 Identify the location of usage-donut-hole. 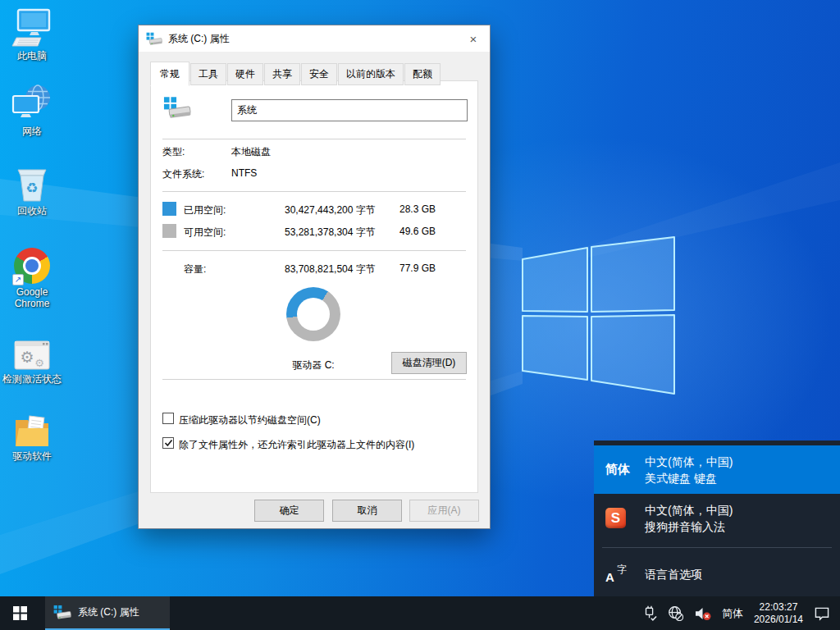
(313, 314).